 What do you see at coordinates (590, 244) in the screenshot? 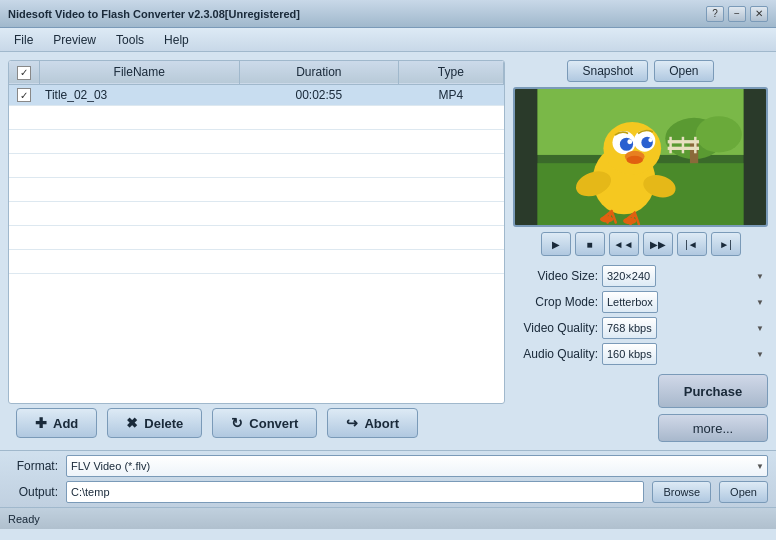
I see `stop-button: ■` at bounding box center [590, 244].